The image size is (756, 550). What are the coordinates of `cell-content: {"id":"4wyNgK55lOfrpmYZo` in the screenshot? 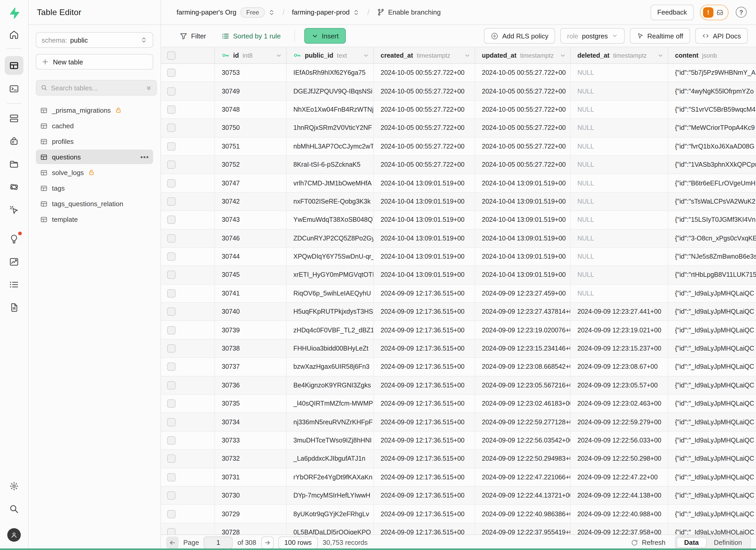 It's located at (712, 91).